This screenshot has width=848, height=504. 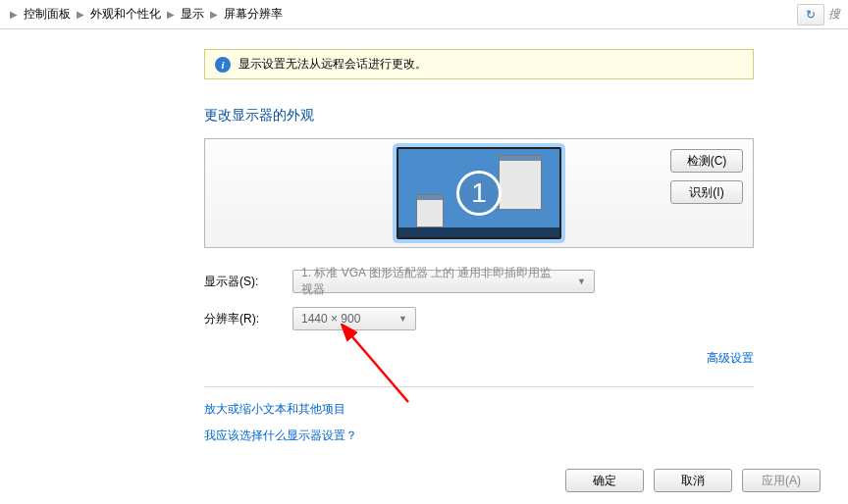 What do you see at coordinates (432, 281) in the screenshot?
I see `display-value: 1. 标准 VGA 图形适配器 上的 通用非即插即用监视器` at bounding box center [432, 281].